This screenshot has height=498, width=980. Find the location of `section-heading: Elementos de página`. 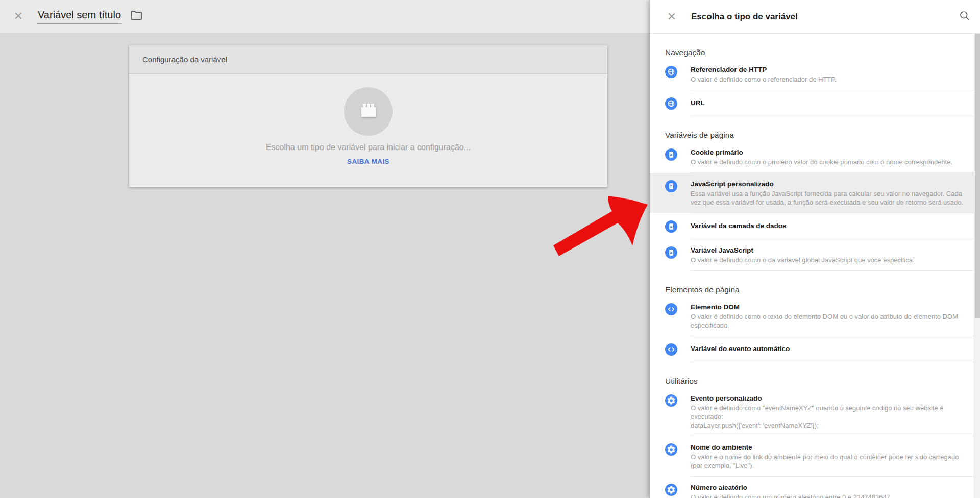

section-heading: Elementos de página is located at coordinates (812, 290).